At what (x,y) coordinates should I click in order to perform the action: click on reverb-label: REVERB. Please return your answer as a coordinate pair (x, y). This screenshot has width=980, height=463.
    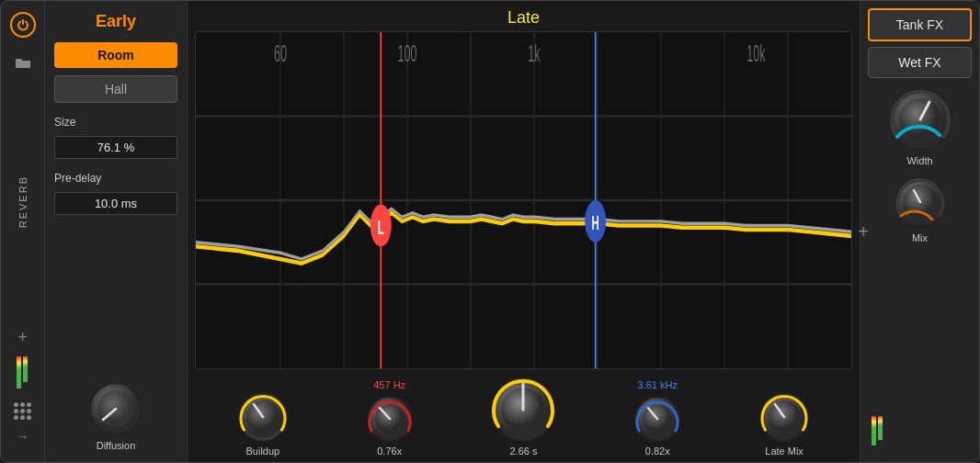
    Looking at the image, I should click on (23, 202).